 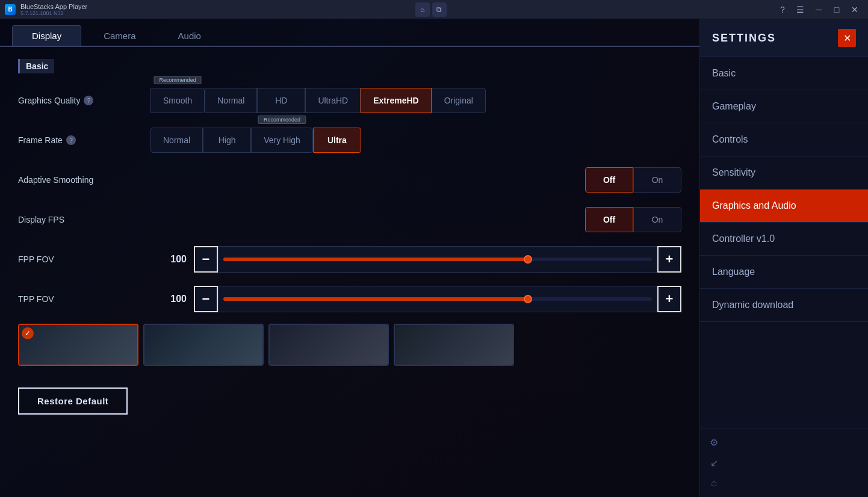 I want to click on sidebar-item-controller: Controller v1.0, so click(x=784, y=239).